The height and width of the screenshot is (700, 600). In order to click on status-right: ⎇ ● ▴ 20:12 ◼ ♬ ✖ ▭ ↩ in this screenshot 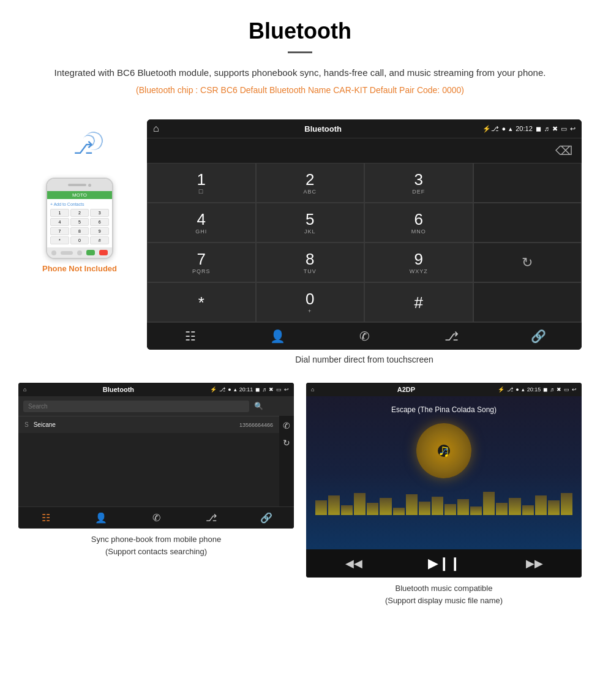, I will do `click(533, 129)`.